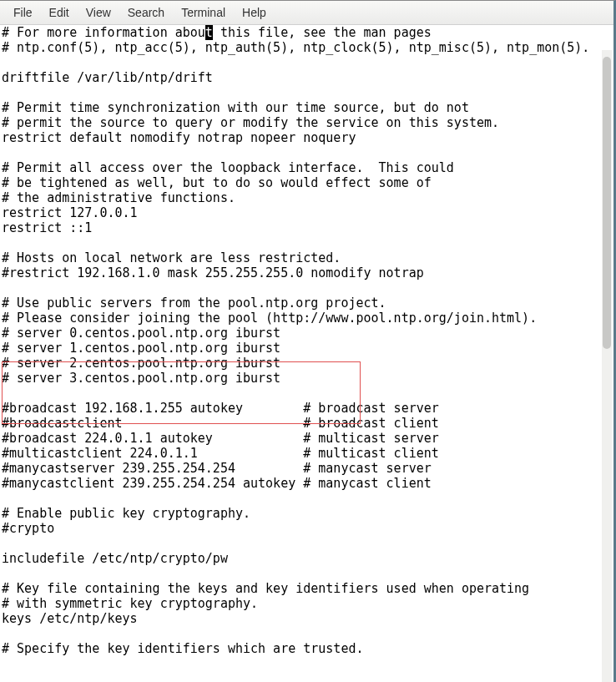  What do you see at coordinates (209, 33) in the screenshot?
I see `cursor: t` at bounding box center [209, 33].